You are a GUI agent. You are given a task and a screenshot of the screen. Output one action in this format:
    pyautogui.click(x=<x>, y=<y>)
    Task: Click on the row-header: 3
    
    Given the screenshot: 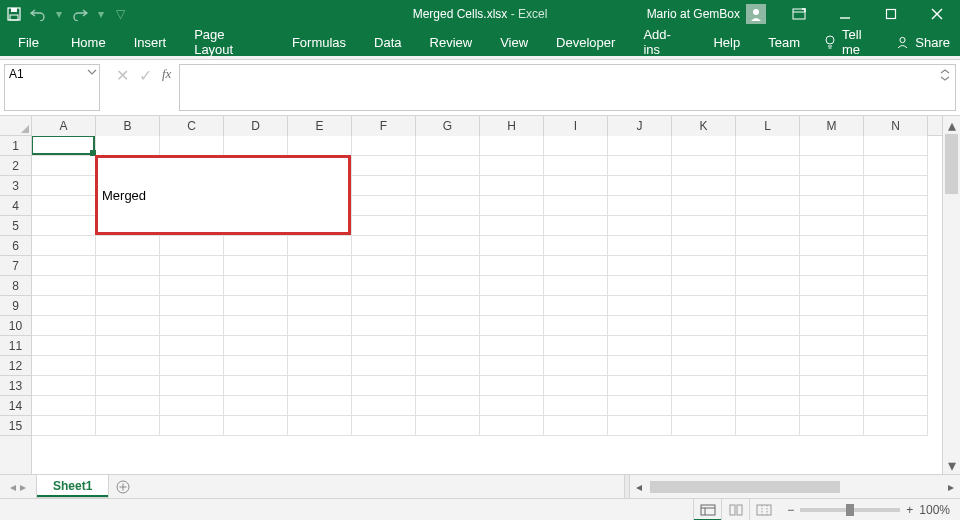 What is the action you would take?
    pyautogui.click(x=16, y=186)
    